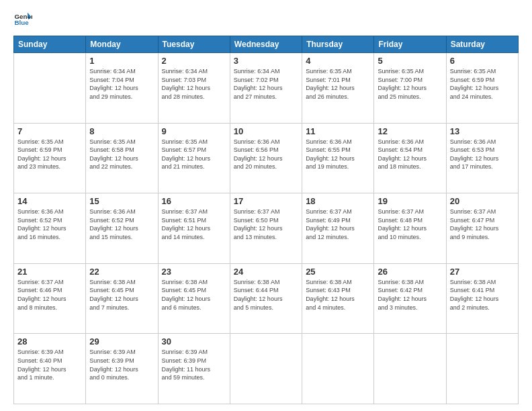  Describe the element at coordinates (122, 158) in the screenshot. I see `cal-cell: 8Sunrise: 6:35 AM Sunset: 6:58 PM Daylig…` at that location.